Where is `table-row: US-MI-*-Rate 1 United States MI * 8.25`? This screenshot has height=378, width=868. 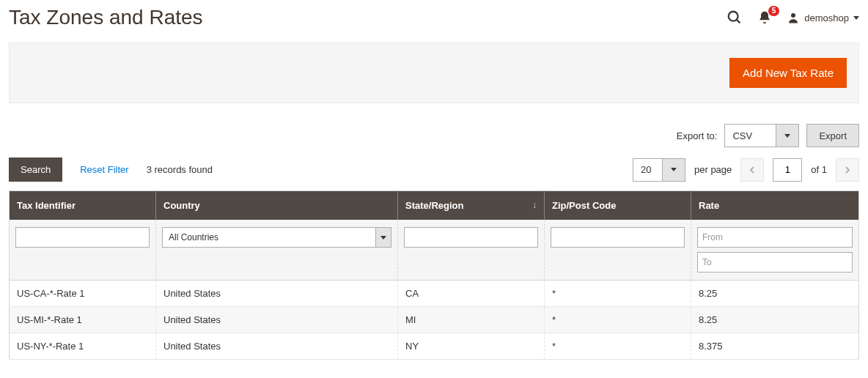 table-row: US-MI-*-Rate 1 United States MI * 8.25 is located at coordinates (434, 320).